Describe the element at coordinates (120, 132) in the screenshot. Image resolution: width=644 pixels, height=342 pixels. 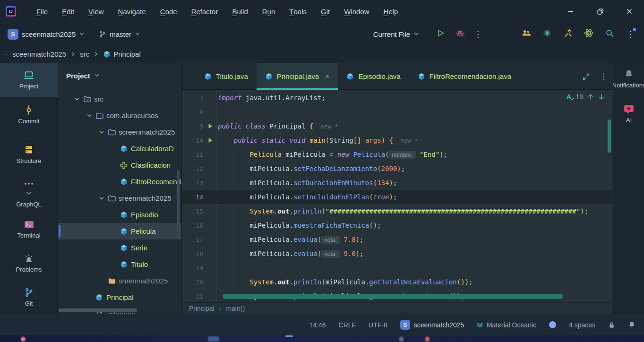
I see `tree-item-screenmatch2025: screenmatch2025` at that location.